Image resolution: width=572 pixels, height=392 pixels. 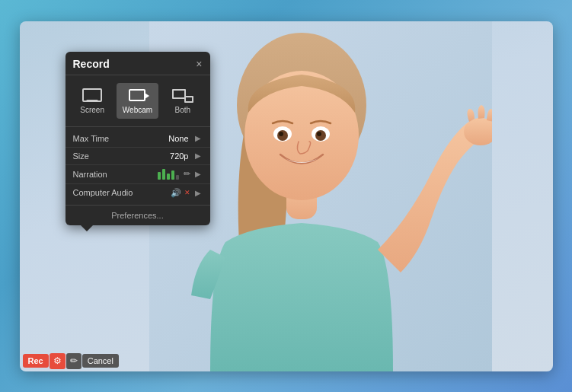 I want to click on computer-audio-label: Computer Audio, so click(x=120, y=193).